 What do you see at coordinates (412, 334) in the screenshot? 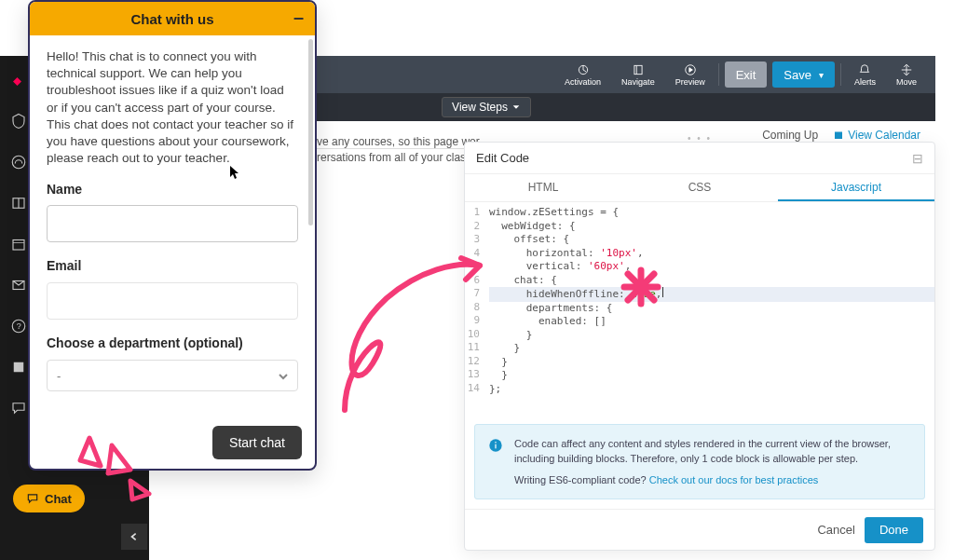
I see `annotation-arrow` at bounding box center [412, 334].